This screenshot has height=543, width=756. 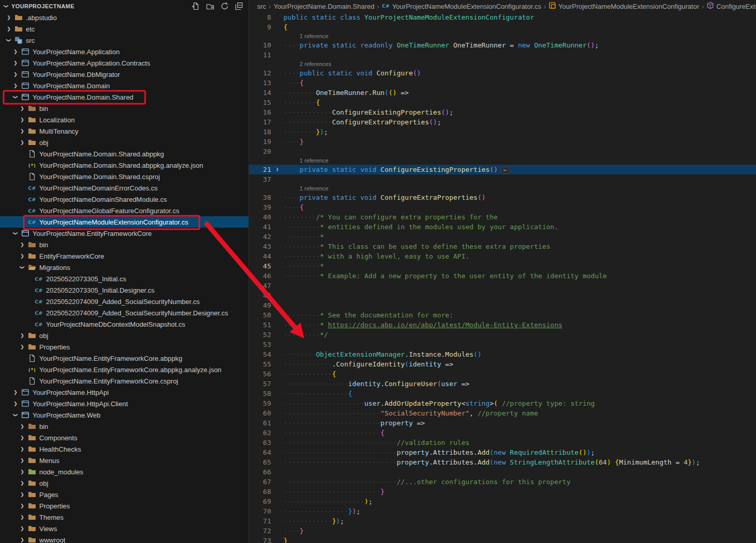 What do you see at coordinates (260, 45) in the screenshot?
I see `line-number: 10` at bounding box center [260, 45].